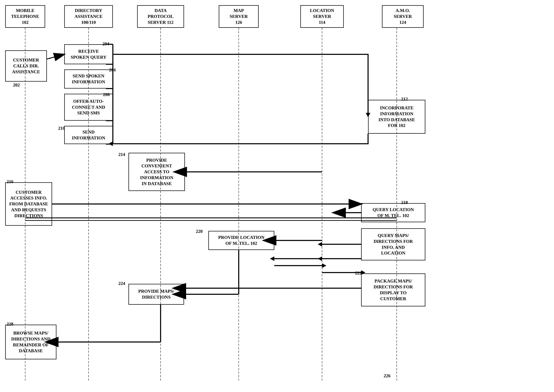 The height and width of the screenshot is (392, 554). I want to click on ref-212: 212, so click(404, 99).